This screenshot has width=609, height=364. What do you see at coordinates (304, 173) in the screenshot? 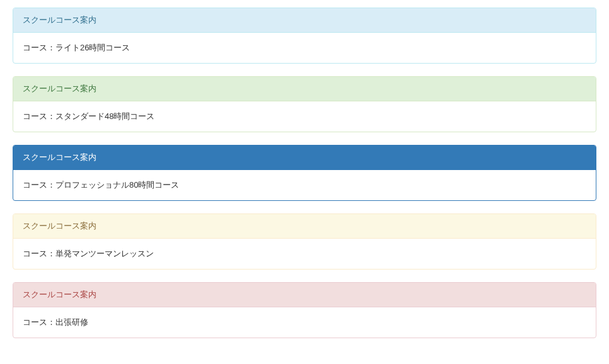
I see `course-panel-primary: スクールコース案内 コース：プロフェッショナル80時間コース` at bounding box center [304, 173].